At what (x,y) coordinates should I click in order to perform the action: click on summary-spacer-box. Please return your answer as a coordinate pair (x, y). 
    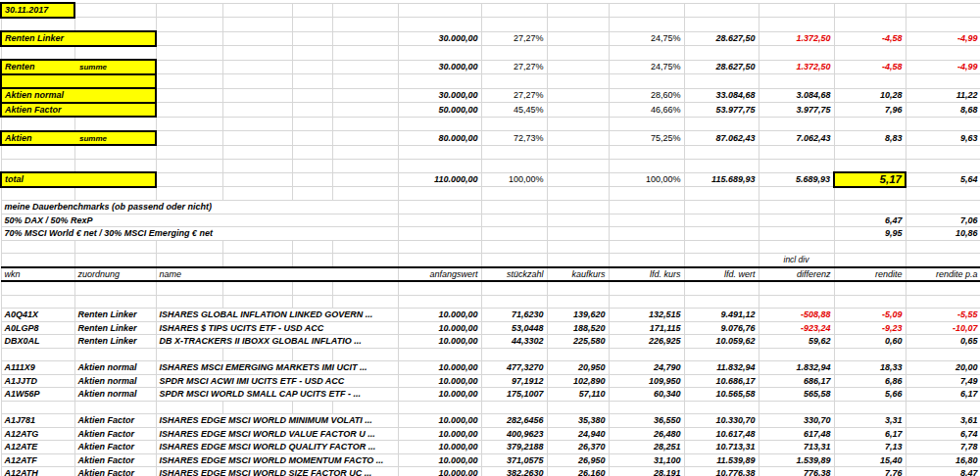
    Looking at the image, I should click on (78, 82).